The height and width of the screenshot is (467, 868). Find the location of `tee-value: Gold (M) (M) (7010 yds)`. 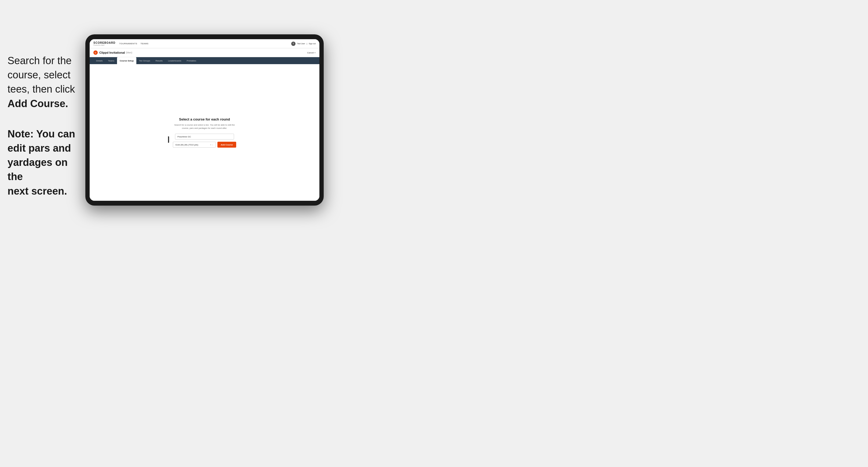

tee-value: Gold (M) (M) (7010 yds) is located at coordinates (187, 145).